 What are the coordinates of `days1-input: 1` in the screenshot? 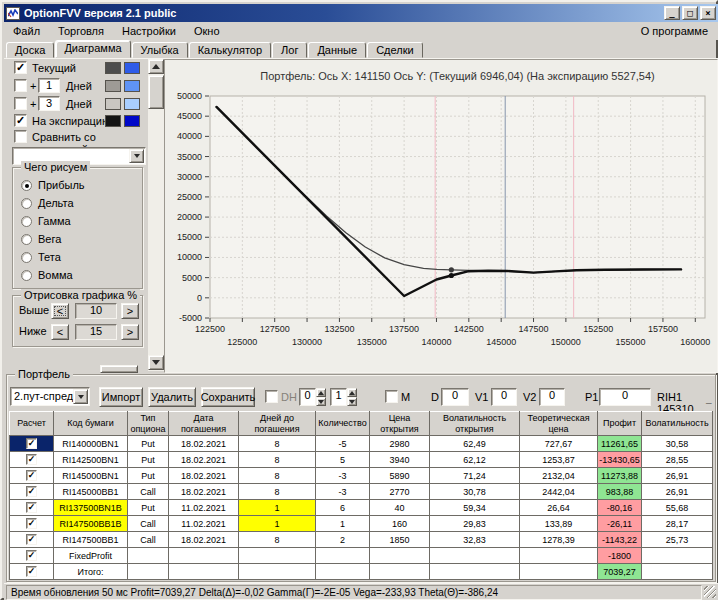 It's located at (49, 86).